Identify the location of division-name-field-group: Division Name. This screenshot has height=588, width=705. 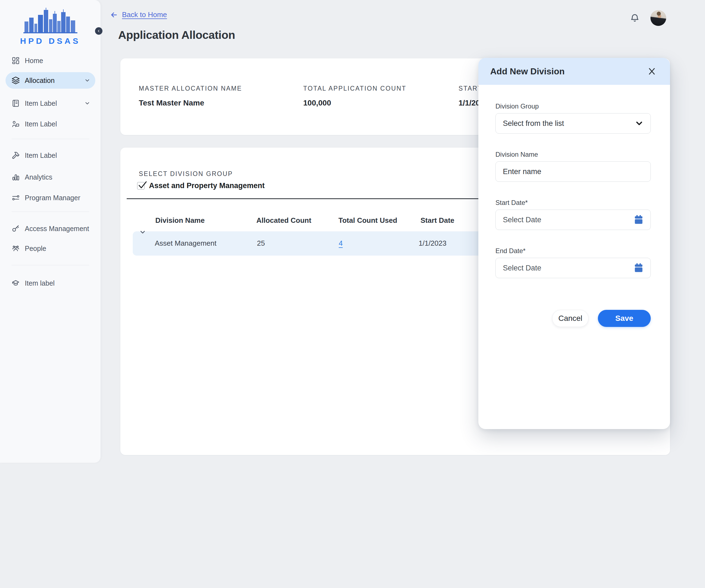
(573, 166).